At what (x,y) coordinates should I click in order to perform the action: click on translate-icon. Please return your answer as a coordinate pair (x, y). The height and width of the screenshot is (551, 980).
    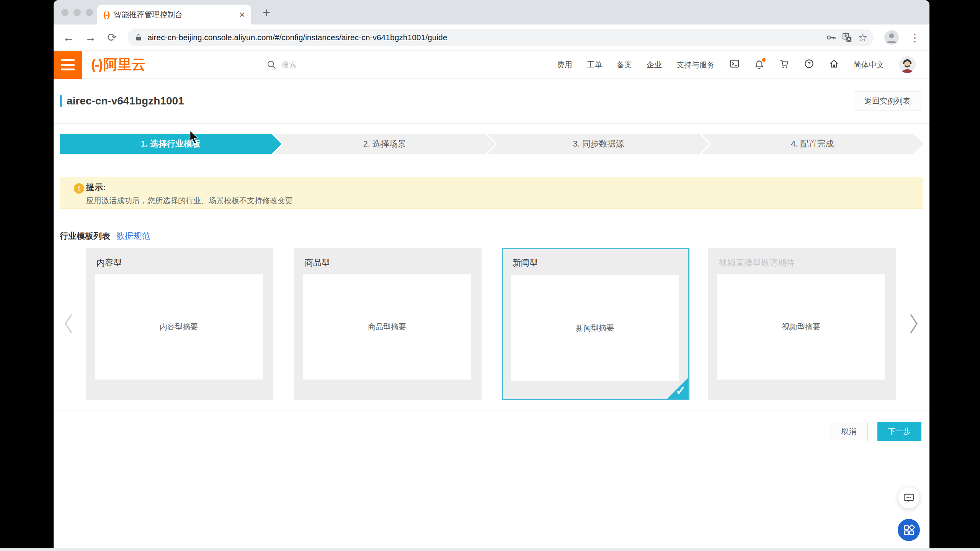
    Looking at the image, I should click on (847, 37).